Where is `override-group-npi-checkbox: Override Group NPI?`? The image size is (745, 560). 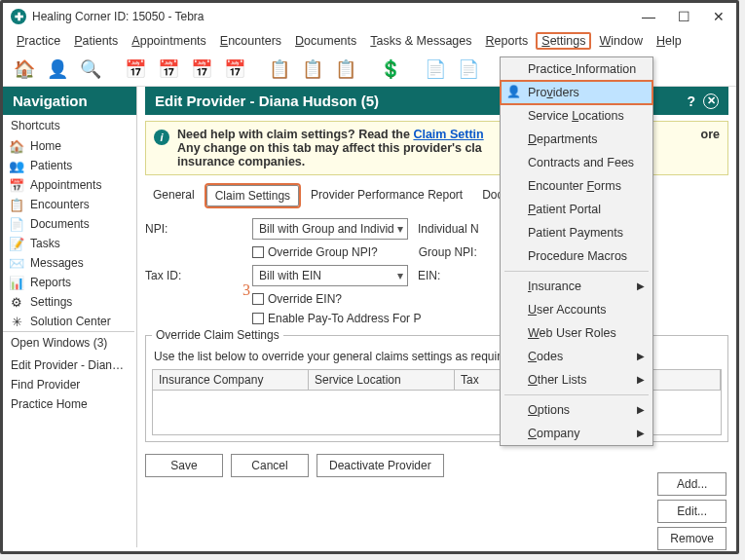 override-group-npi-checkbox: Override Group NPI? is located at coordinates (316, 252).